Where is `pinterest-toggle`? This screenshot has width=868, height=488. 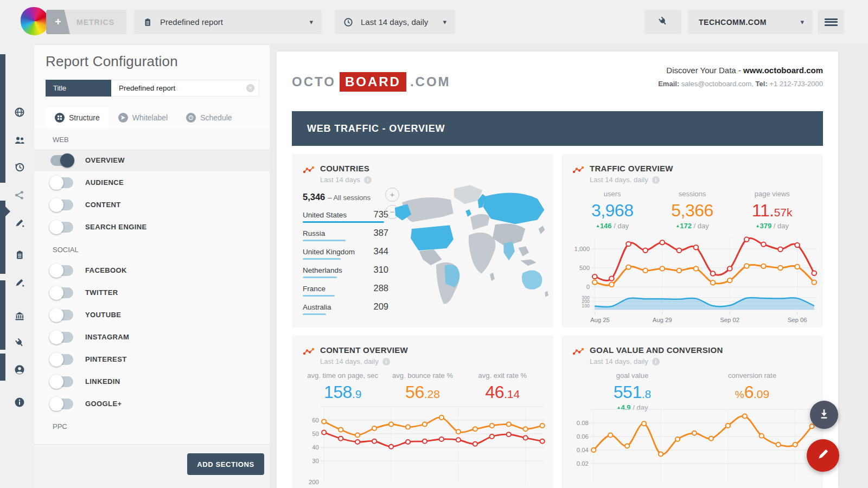 pinterest-toggle is located at coordinates (62, 359).